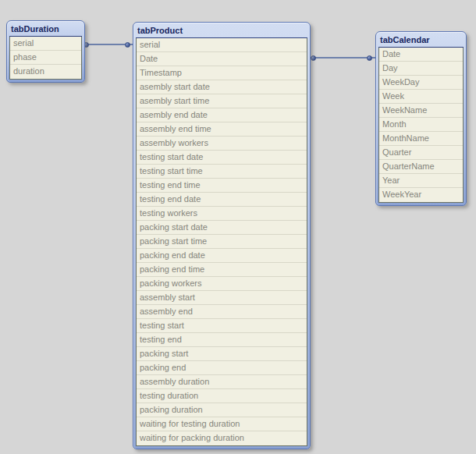  I want to click on field-row: testing duration, so click(222, 396).